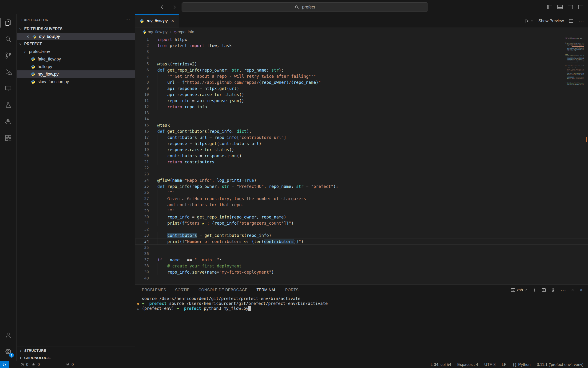 The width and height of the screenshot is (588, 368). What do you see at coordinates (362, 223) in the screenshot?
I see `code-line: 31 print(f"Stars ★ : {repo_info['stargaz…` at bounding box center [362, 223].